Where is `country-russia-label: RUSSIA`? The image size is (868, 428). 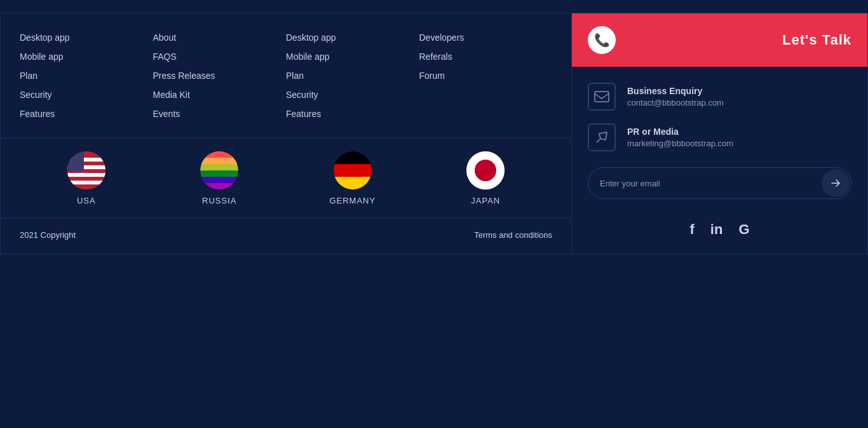
country-russia-label: RUSSIA is located at coordinates (219, 201).